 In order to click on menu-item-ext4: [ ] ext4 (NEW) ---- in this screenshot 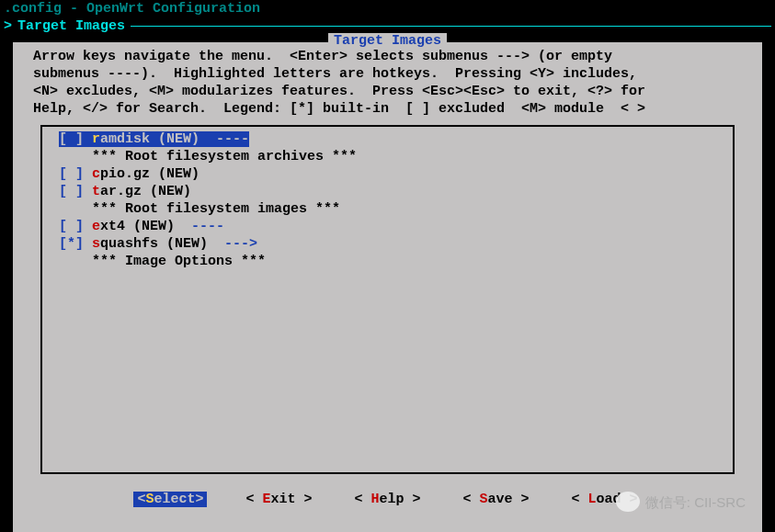, I will do `click(388, 226)`.